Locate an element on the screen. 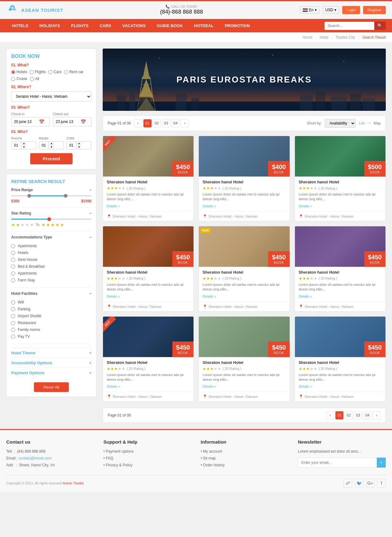  brand-link: Asean Tourist is located at coordinates (73, 483).